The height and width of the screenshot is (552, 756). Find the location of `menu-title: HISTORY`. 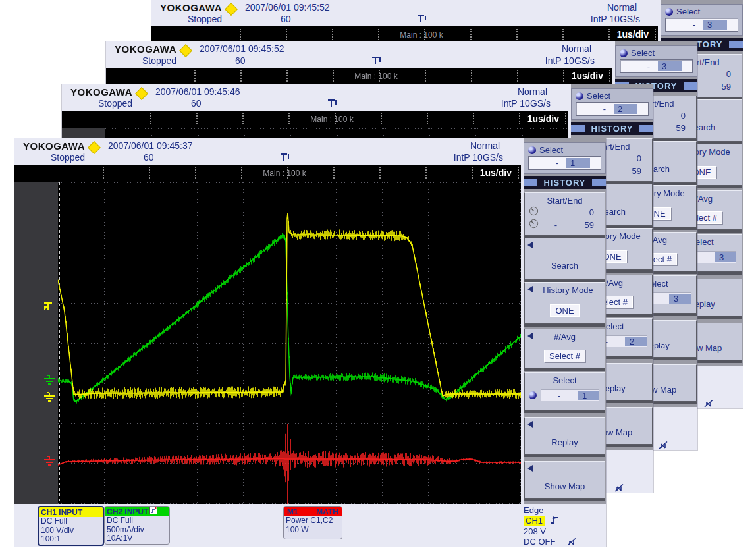

menu-title: HISTORY is located at coordinates (612, 129).